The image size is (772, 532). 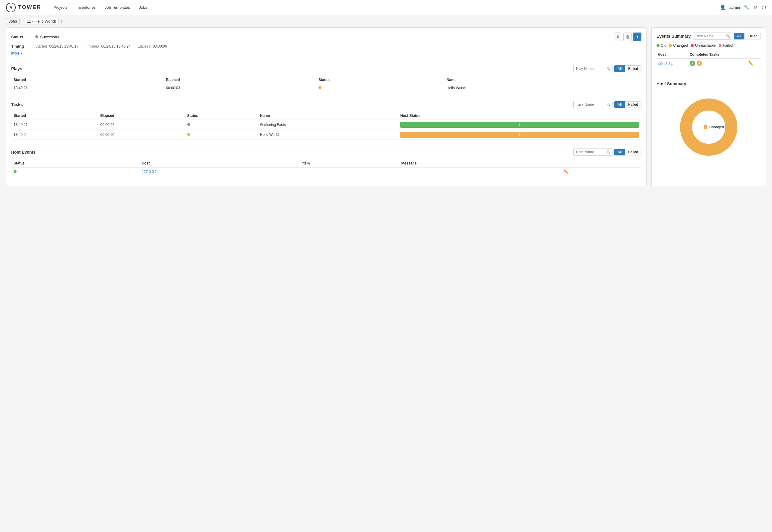 What do you see at coordinates (57, 47) in the screenshot?
I see `started-item: Started 06/24/15 13:40:17` at bounding box center [57, 47].